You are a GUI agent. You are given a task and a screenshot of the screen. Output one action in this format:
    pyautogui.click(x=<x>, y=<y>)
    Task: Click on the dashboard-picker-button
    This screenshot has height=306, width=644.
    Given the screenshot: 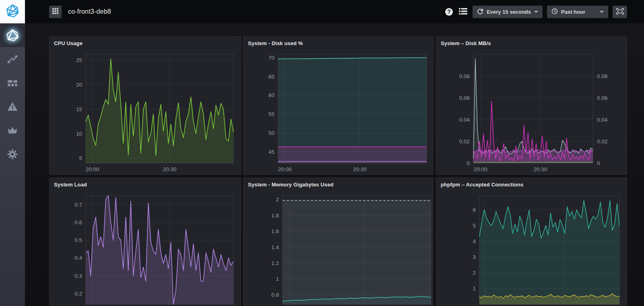 What is the action you would take?
    pyautogui.click(x=56, y=12)
    